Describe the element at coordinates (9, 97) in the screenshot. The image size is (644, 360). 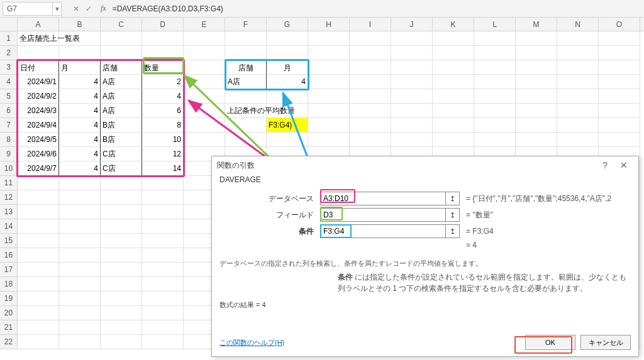
I see `row-header: 5` at that location.